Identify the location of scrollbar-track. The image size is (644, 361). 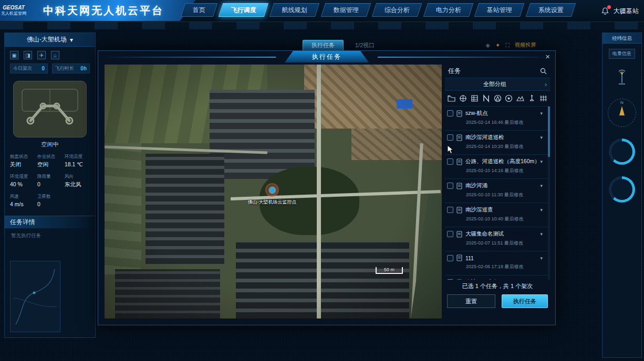
(549, 193).